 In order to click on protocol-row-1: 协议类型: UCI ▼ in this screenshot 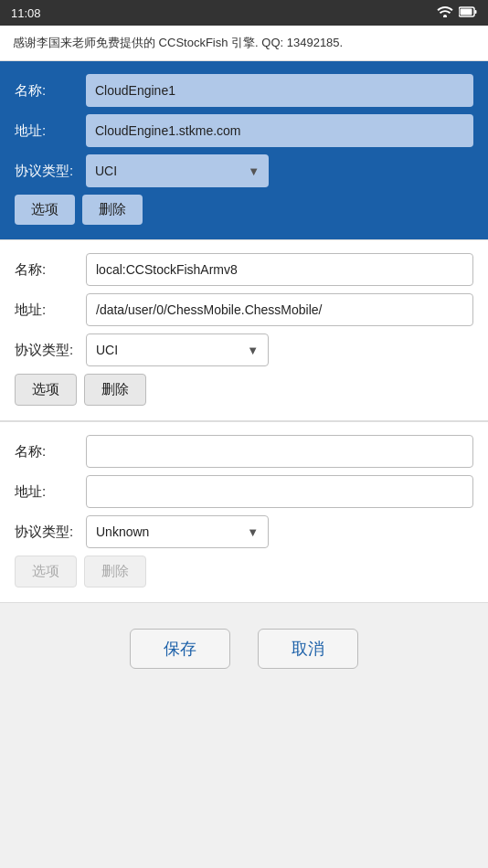, I will do `click(244, 171)`.